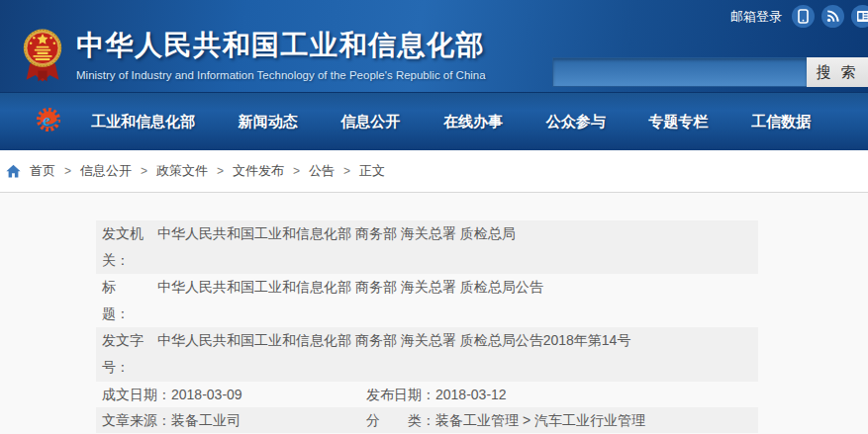 This screenshot has height=434, width=868. What do you see at coordinates (401, 420) in the screenshot?
I see `category-label: 分 类：` at bounding box center [401, 420].